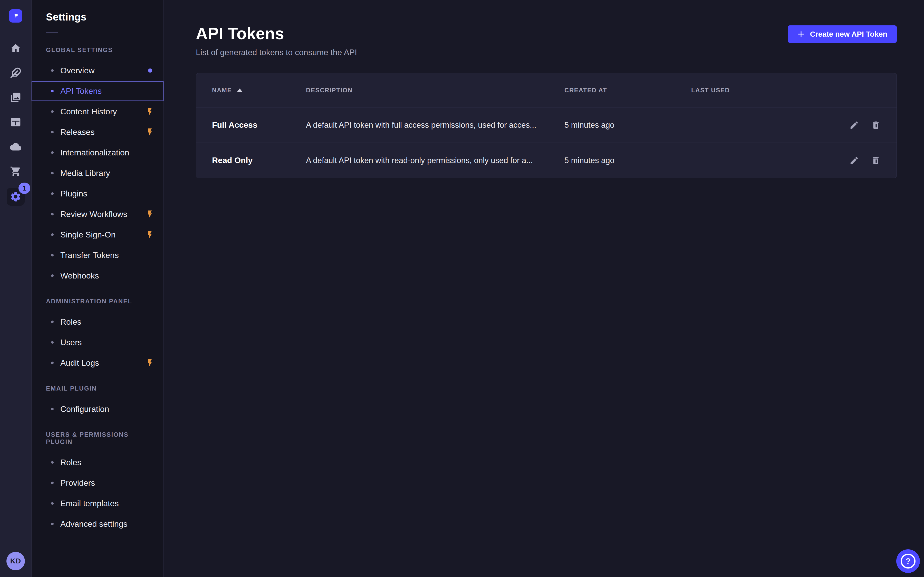  Describe the element at coordinates (98, 503) in the screenshot. I see `sidebar-item-email-templates: Email templates` at that location.